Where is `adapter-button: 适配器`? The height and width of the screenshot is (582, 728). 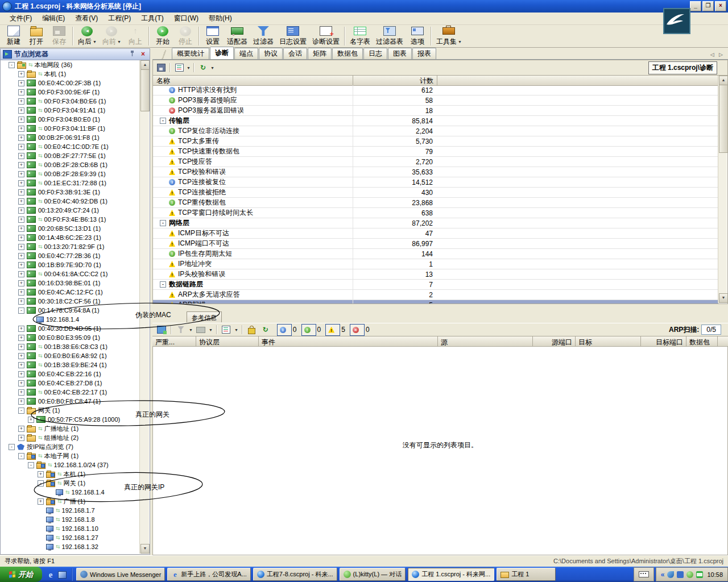
adapter-button: 适配器 is located at coordinates (237, 36).